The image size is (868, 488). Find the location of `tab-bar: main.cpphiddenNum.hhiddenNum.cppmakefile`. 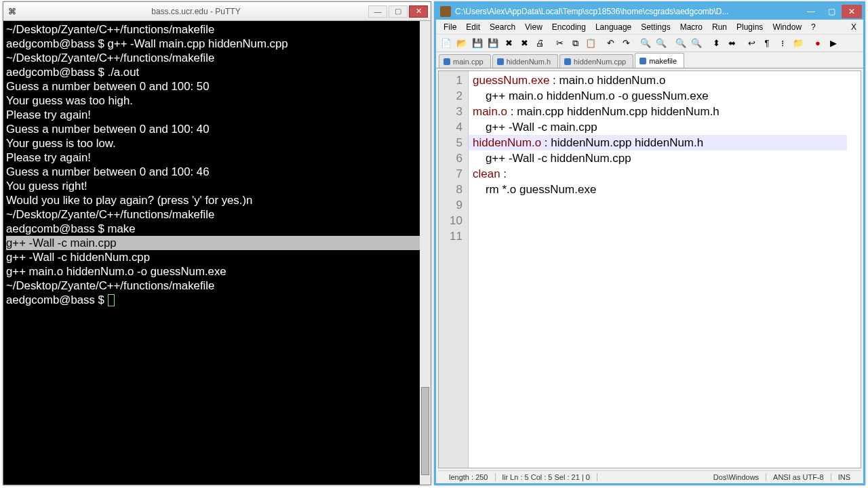

tab-bar: main.cpphiddenNum.hhiddenNum.cppmakefile is located at coordinates (650, 60).